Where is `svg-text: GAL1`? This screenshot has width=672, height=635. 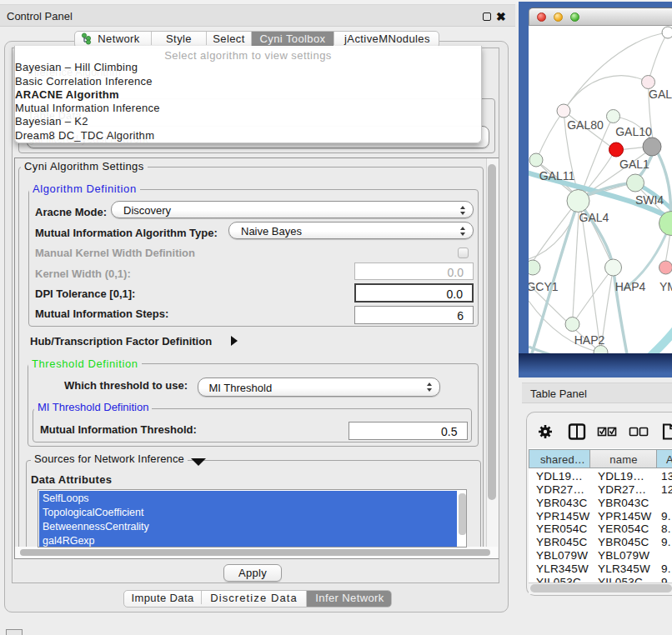
svg-text: GAL1 is located at coordinates (634, 164).